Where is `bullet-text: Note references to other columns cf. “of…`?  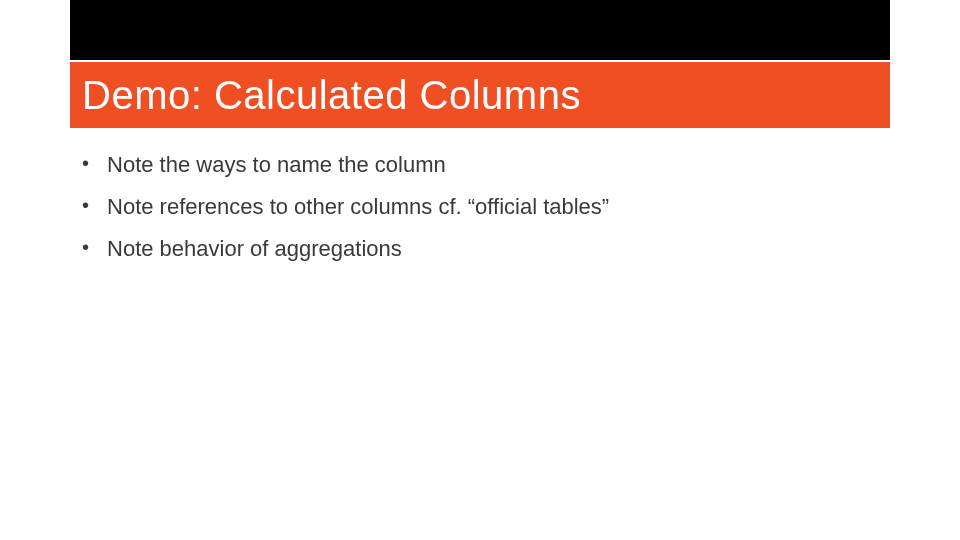 bullet-text: Note references to other columns cf. “of… is located at coordinates (358, 207).